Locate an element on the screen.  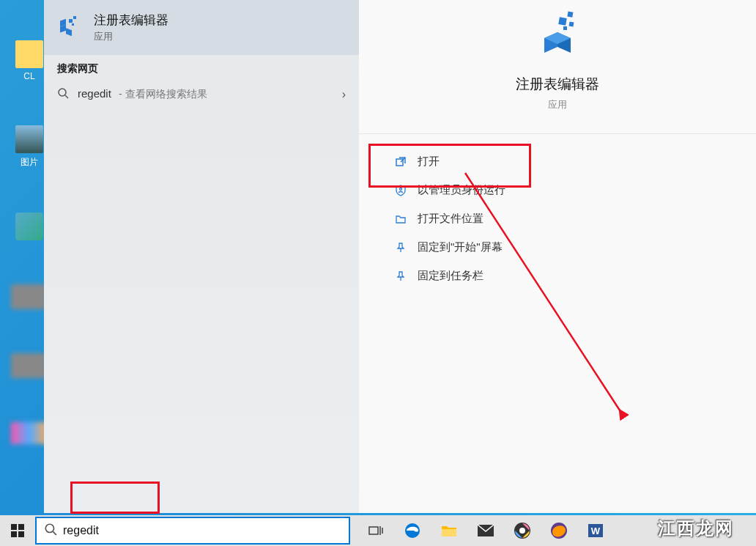
word-icon: W is located at coordinates (596, 531).